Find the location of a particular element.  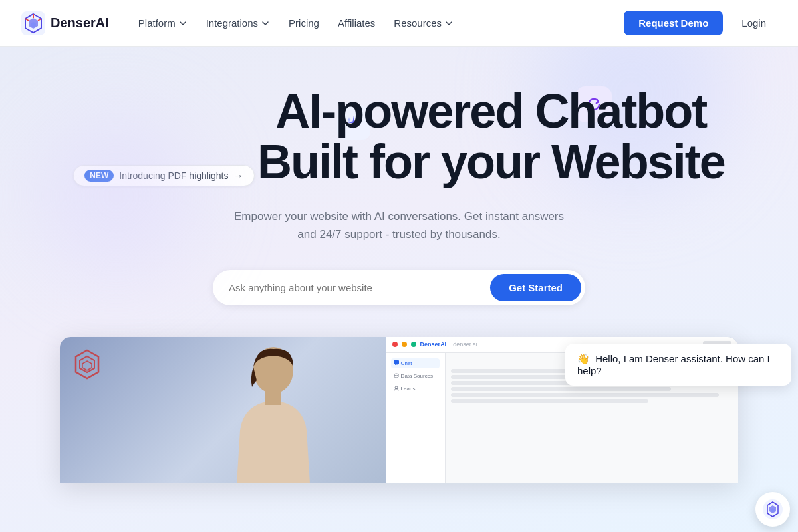

nav-item-integrations: Integrations is located at coordinates (238, 23).